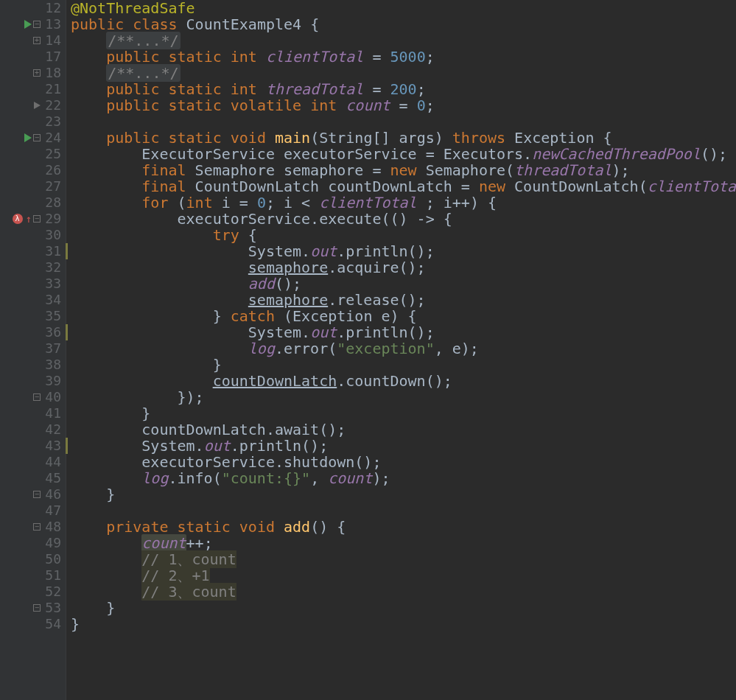  I want to click on code-line: count++;, so click(404, 543).